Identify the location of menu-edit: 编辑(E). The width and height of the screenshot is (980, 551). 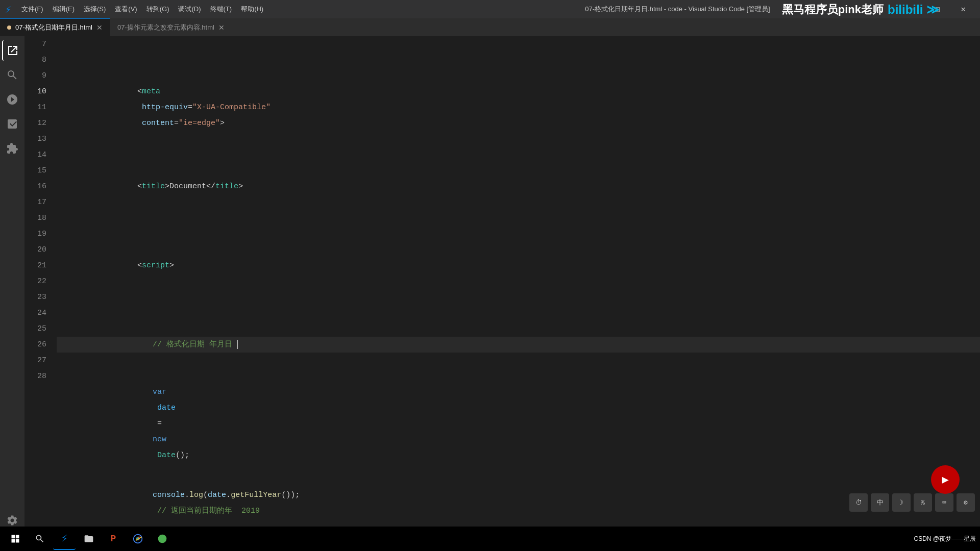
(63, 9).